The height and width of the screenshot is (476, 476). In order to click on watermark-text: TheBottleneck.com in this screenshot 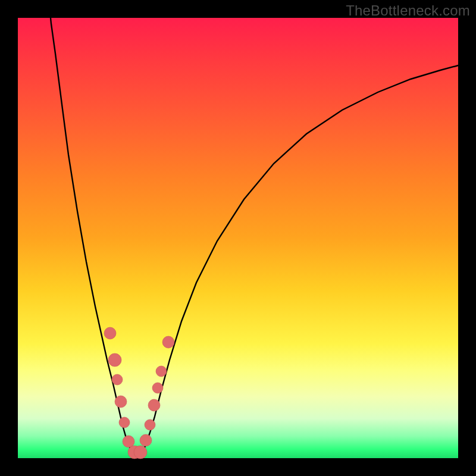, I will do `click(408, 11)`.